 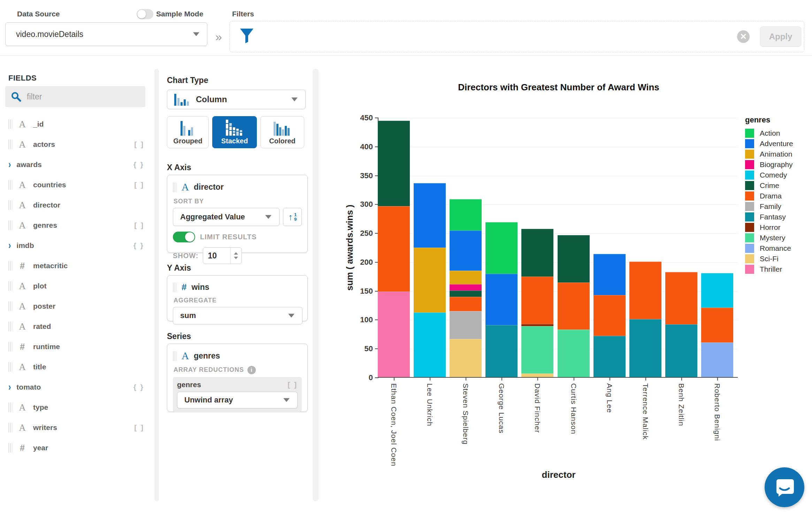 I want to click on segment-thriller, so click(x=394, y=334).